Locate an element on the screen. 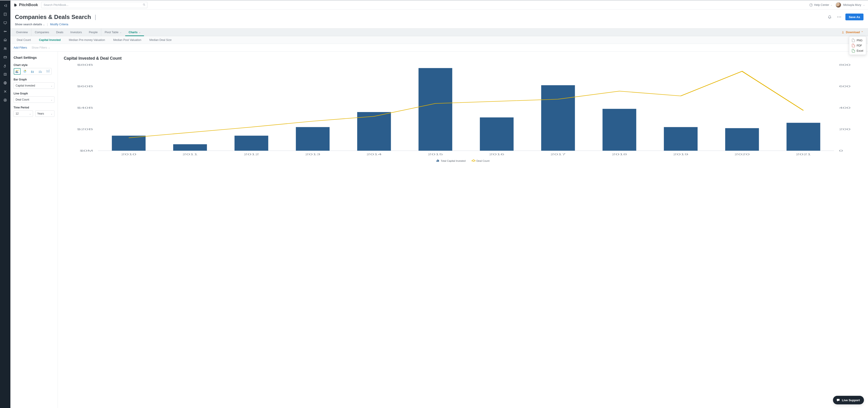 The image size is (868, 408). svg-text: 400 is located at coordinates (845, 108).